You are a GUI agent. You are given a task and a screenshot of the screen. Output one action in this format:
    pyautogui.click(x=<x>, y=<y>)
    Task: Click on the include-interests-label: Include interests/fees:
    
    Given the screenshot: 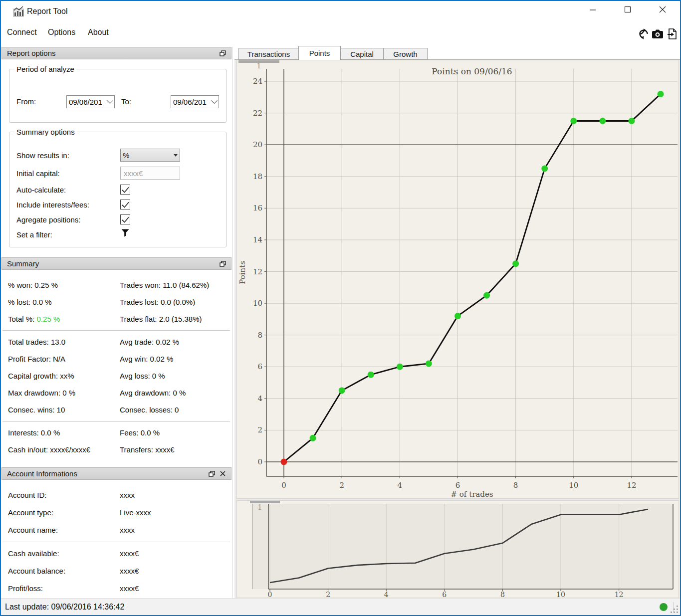 What is the action you would take?
    pyautogui.click(x=53, y=205)
    